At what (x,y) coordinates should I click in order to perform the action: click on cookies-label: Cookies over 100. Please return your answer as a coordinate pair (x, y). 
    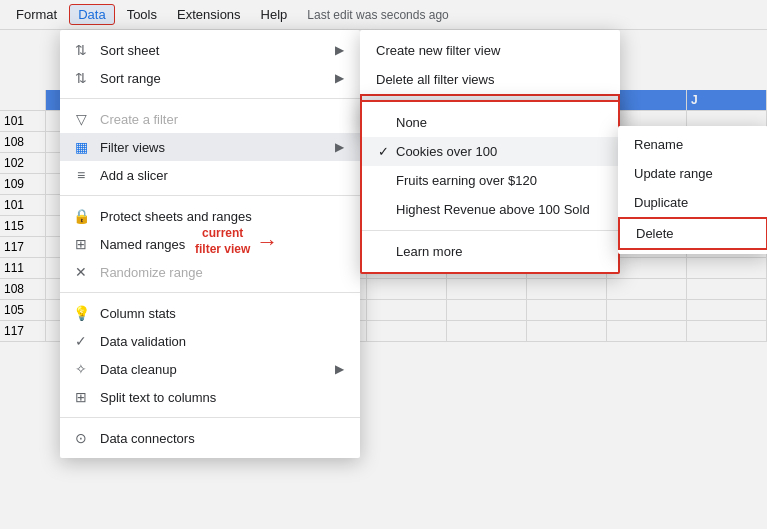
    Looking at the image, I should click on (499, 152).